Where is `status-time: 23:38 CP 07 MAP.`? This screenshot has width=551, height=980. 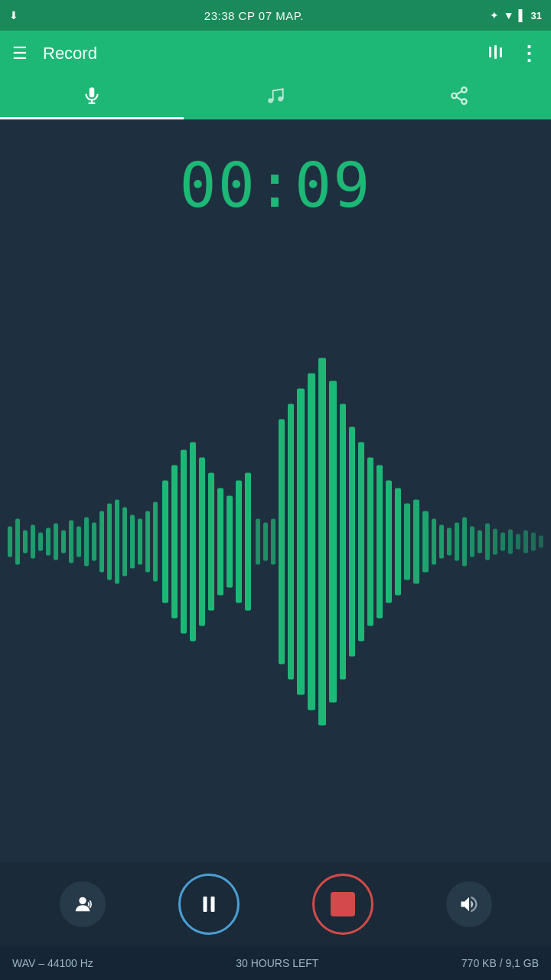
status-time: 23:38 CP 07 MAP. is located at coordinates (254, 15).